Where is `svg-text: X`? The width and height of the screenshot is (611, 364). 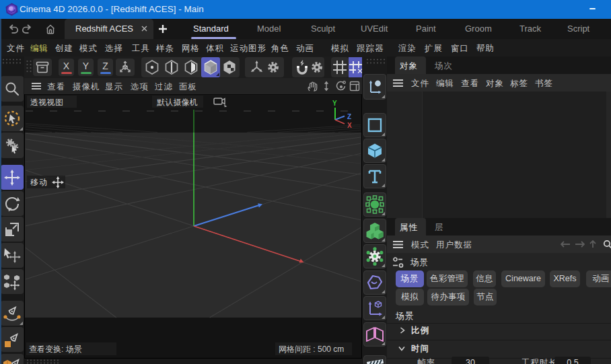
svg-text: X is located at coordinates (350, 125).